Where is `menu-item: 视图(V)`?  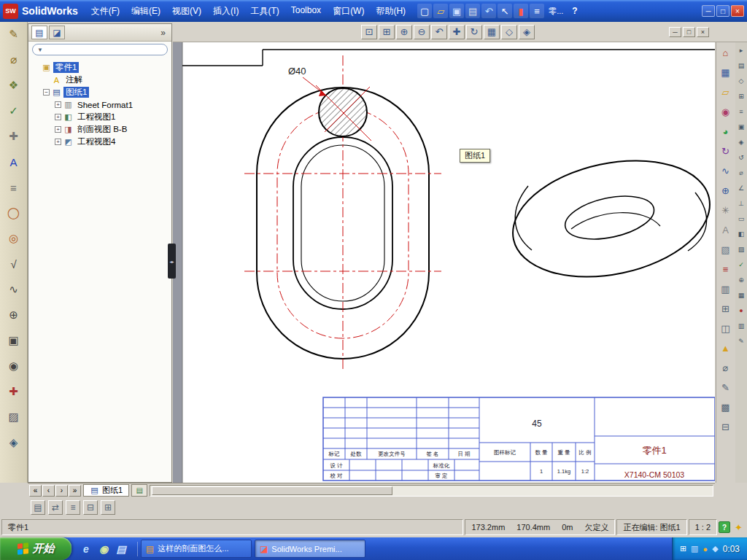
menu-item: 视图(V) is located at coordinates (187, 12).